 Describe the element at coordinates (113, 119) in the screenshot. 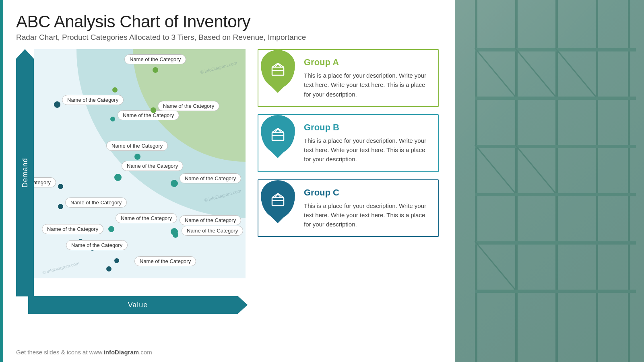

I see `data-point-3: Name of the Category` at that location.